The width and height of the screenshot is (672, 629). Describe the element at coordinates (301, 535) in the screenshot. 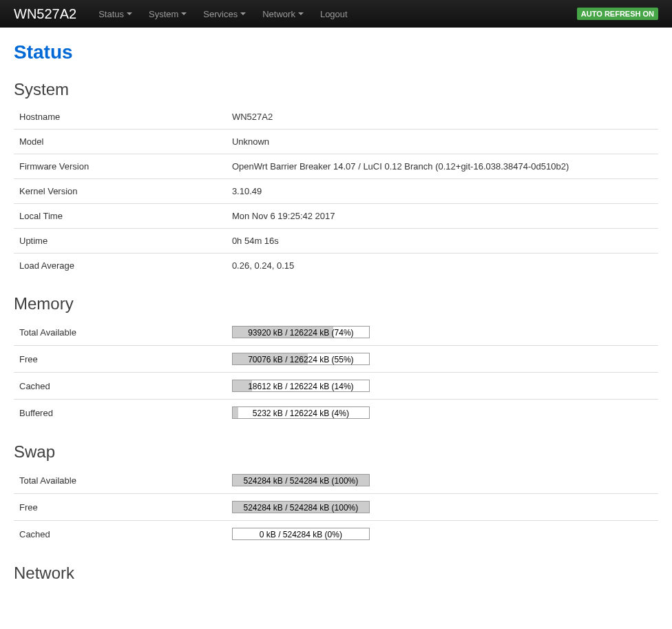

I see `progress-text: 0 kB / 524284 kB (0%)` at that location.